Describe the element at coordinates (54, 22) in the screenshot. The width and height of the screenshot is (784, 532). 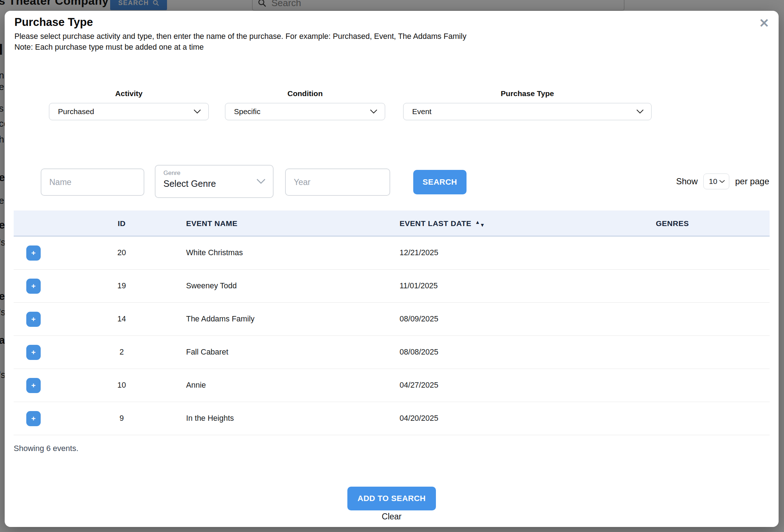
I see `page-title: Purchase Type` at that location.